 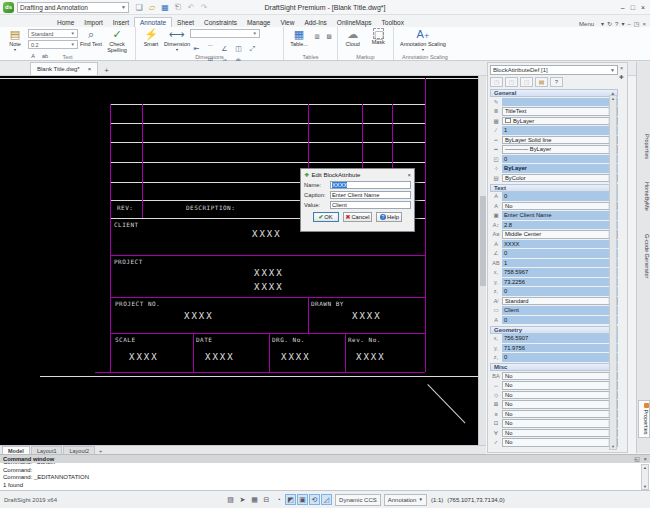 What do you see at coordinates (636, 459) in the screenshot?
I see `command-window-icon-0: ◱` at bounding box center [636, 459].